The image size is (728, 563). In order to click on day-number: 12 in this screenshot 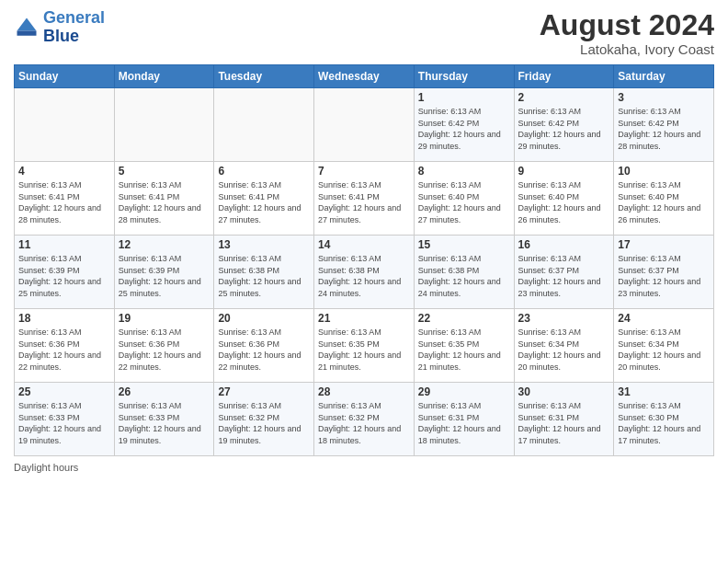, I will do `click(165, 245)`.